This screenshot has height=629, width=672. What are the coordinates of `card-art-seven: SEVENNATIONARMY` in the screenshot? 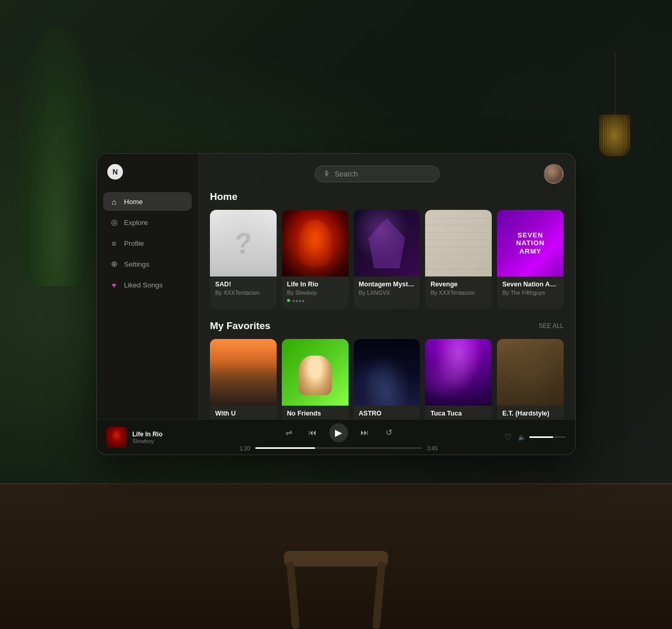 It's located at (530, 243).